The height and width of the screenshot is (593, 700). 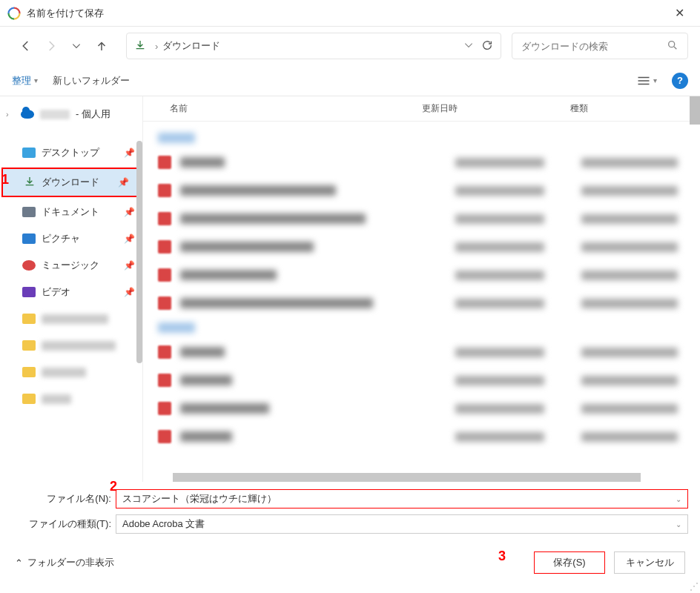 What do you see at coordinates (694, 586) in the screenshot?
I see `resize-handle: ⋰` at bounding box center [694, 586].